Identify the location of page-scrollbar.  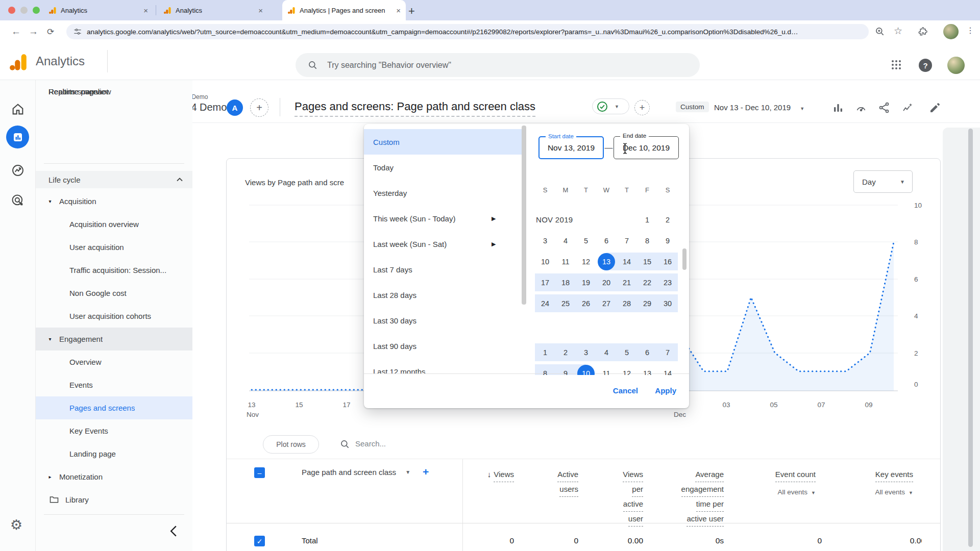
(971, 338).